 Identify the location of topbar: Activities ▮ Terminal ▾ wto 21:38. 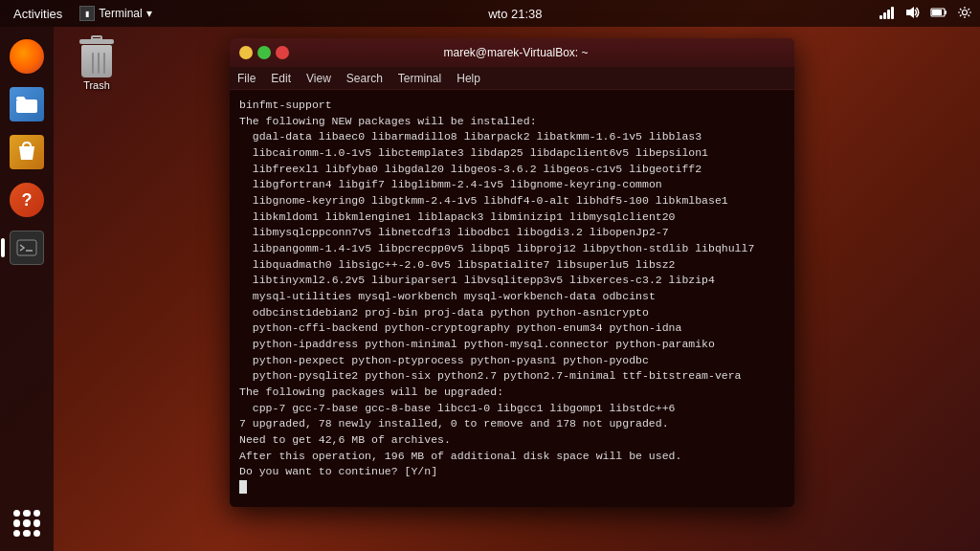
(490, 13).